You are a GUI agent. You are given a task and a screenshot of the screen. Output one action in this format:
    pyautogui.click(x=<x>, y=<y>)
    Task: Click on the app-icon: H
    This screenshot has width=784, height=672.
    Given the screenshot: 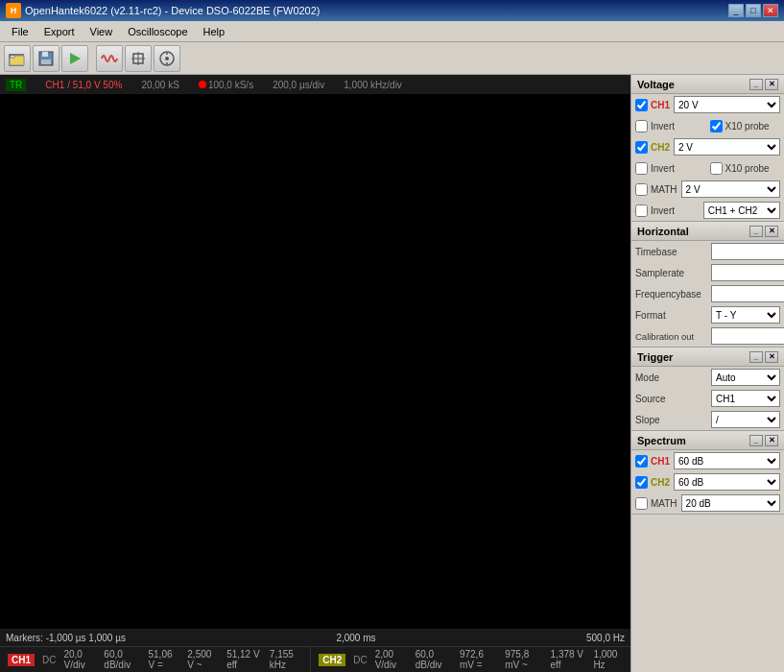 What is the action you would take?
    pyautogui.click(x=13, y=11)
    